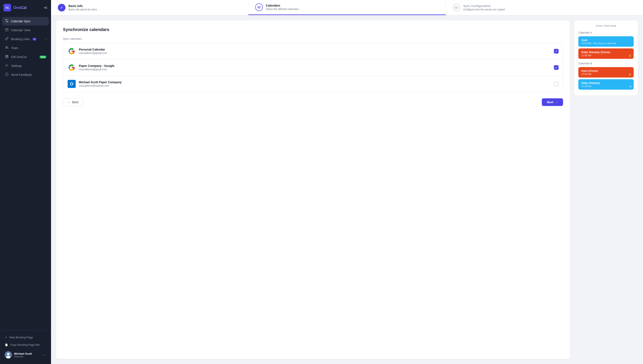 This screenshot has height=364, width=643. What do you see at coordinates (544, 8) in the screenshot?
I see `step-sync-configuration: 03 Sync Configuration Configure how the …` at bounding box center [544, 8].